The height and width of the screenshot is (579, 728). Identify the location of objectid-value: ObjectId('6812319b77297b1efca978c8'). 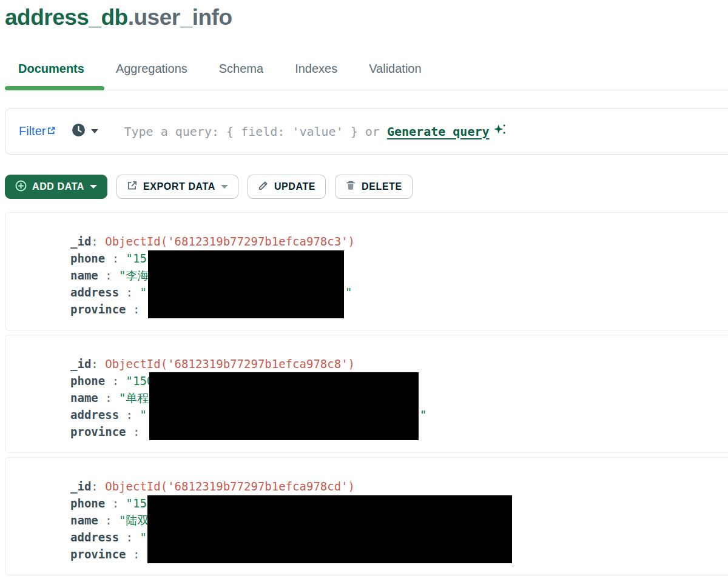
(230, 364).